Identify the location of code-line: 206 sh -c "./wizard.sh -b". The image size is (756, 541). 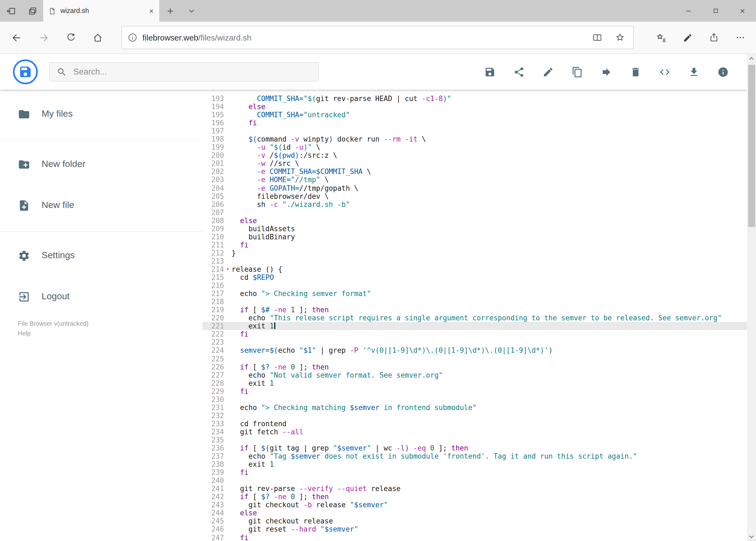
(475, 204).